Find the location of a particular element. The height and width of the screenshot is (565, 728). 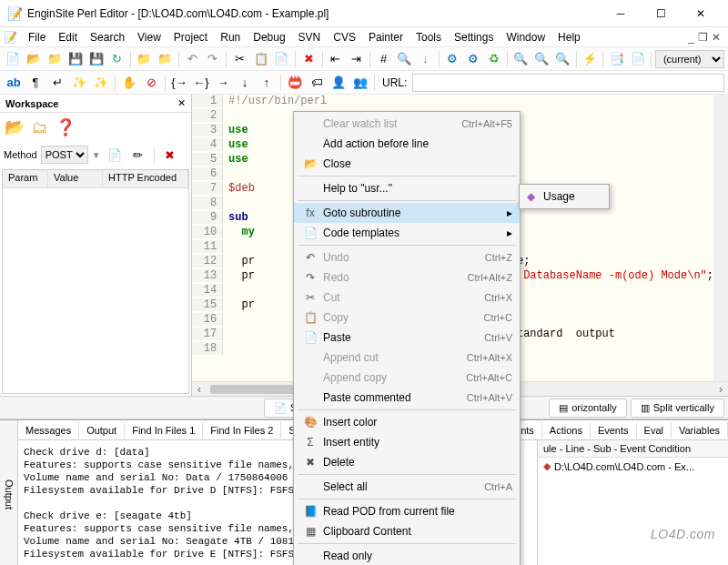

col-value: Value is located at coordinates (76, 178).